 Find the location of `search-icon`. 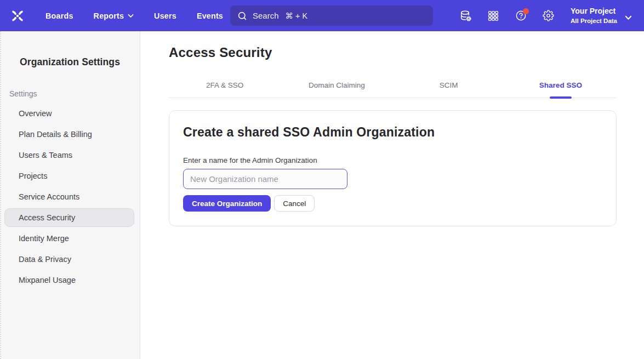

search-icon is located at coordinates (242, 16).